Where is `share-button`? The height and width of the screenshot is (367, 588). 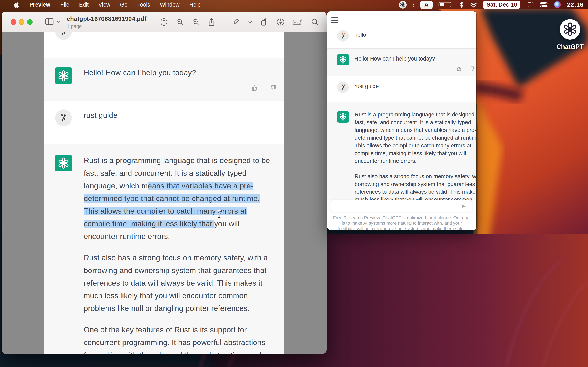 share-button is located at coordinates (211, 22).